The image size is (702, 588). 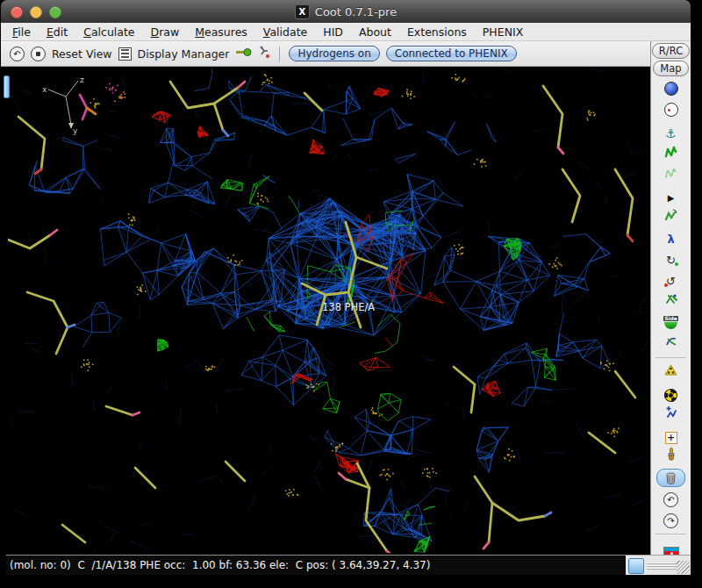 What do you see at coordinates (671, 343) in the screenshot?
I see `torsion-general-icon` at bounding box center [671, 343].